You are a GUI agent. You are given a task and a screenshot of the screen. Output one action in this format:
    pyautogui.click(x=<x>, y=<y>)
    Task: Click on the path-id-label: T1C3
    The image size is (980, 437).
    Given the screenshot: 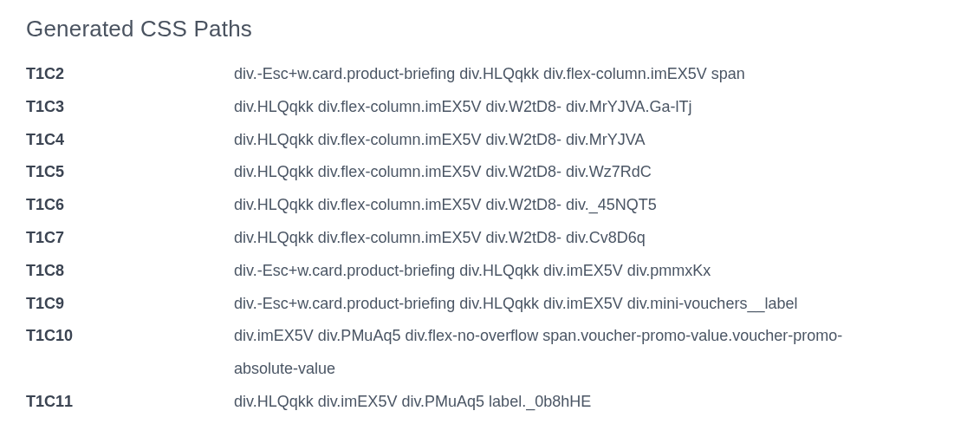 What is the action you would take?
    pyautogui.click(x=130, y=108)
    